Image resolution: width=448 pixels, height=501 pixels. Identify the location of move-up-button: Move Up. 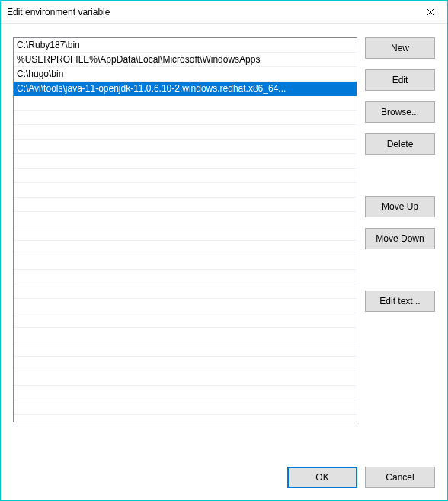
(400, 207).